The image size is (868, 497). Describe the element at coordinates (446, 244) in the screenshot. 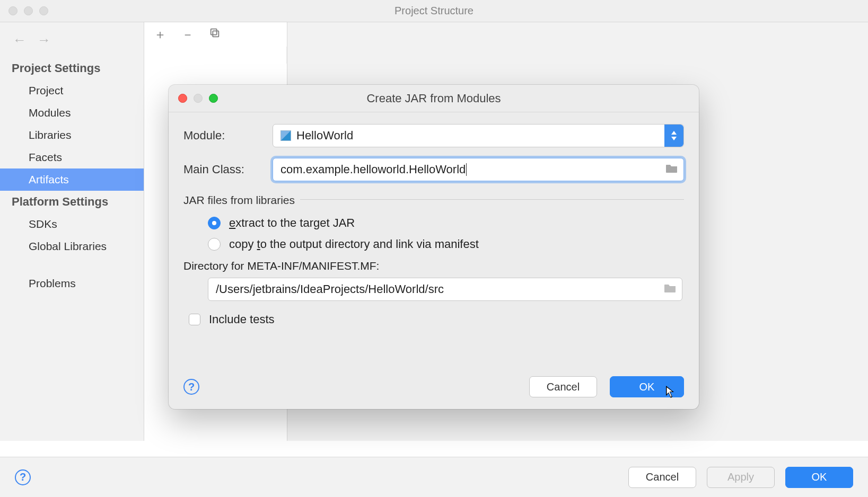

I see `radio-copy: copy to the output directory and link vi…` at that location.